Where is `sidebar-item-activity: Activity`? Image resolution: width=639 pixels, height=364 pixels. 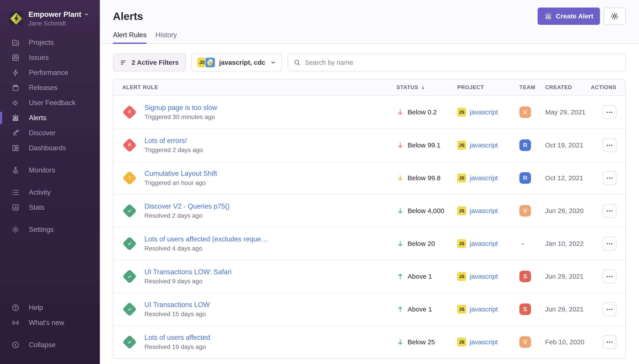 sidebar-item-activity: Activity is located at coordinates (50, 192).